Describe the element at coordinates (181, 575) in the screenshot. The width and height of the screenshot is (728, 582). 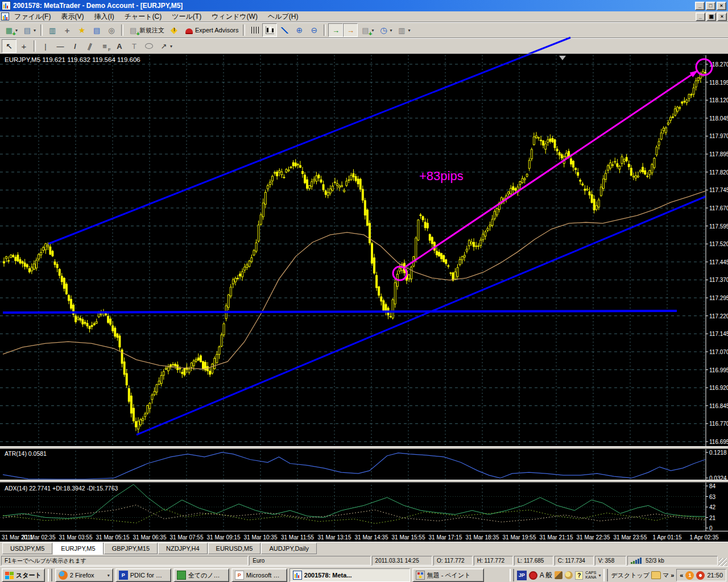
I see `notes-icon` at that location.